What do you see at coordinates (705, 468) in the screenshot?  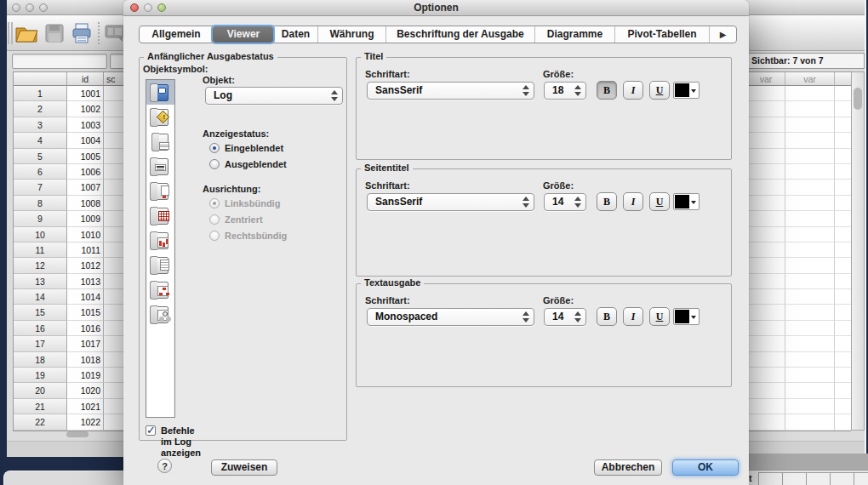 I see `ok-button: OK` at bounding box center [705, 468].